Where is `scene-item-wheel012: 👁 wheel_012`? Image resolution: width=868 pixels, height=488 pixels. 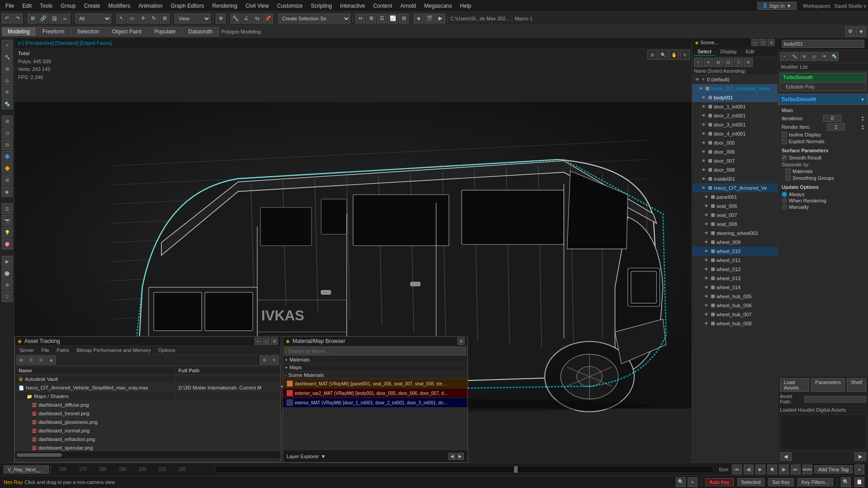
scene-item-wheel012: 👁 wheel_012 is located at coordinates (735, 269).